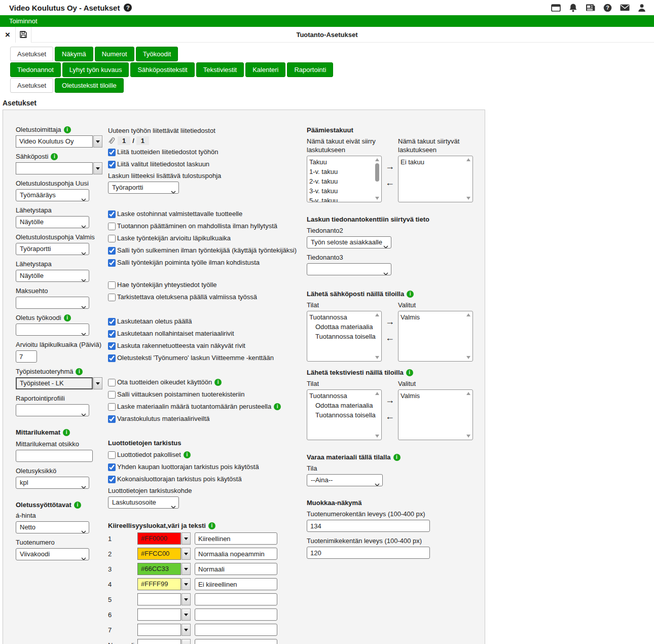  Describe the element at coordinates (341, 415) in the screenshot. I see `list-item: Tuotannossa toisella` at that location.